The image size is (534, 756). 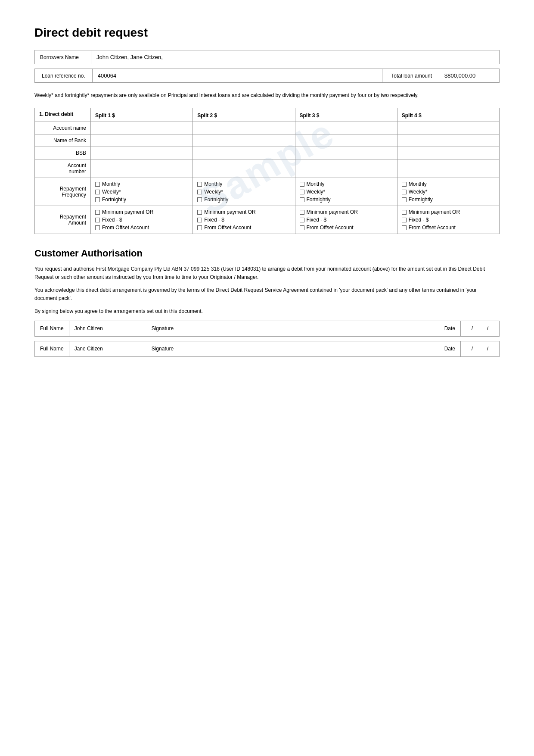 What do you see at coordinates (411, 76) in the screenshot?
I see `loan-amount-label: Total loan amount` at bounding box center [411, 76].